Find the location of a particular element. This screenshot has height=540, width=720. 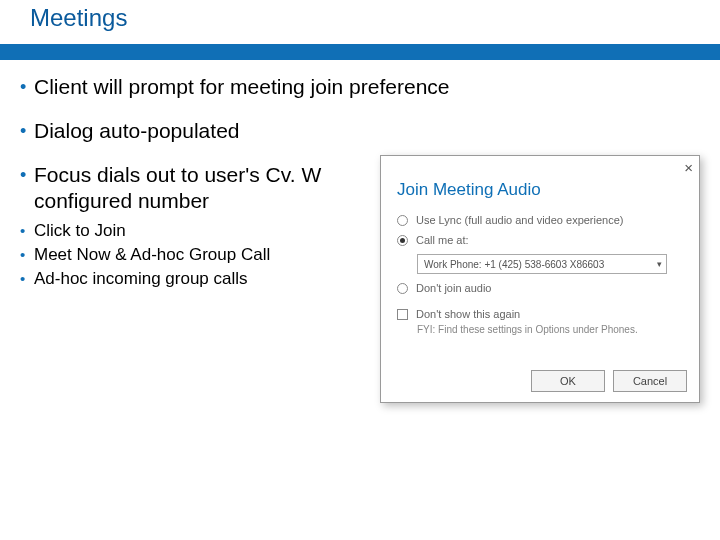

button-label: Cancel is located at coordinates (650, 381).